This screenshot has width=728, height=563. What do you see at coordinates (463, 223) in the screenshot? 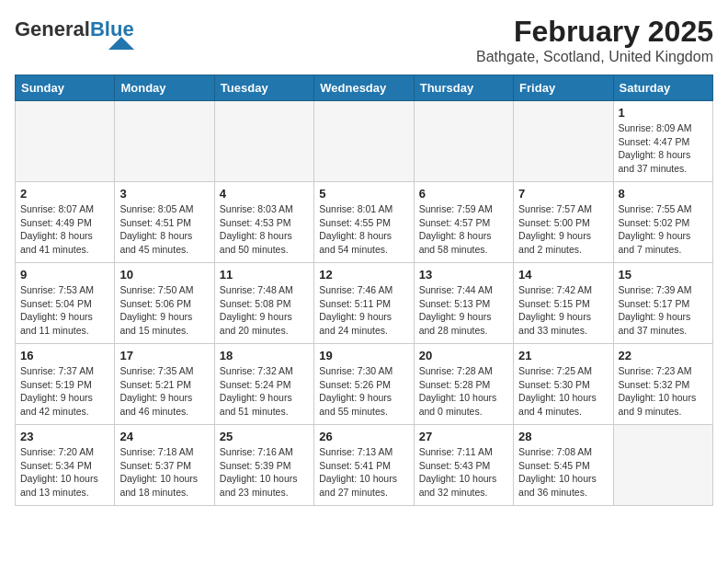
I see `calendar-cell: 6Sunrise: 7:59 AM Sunset: 4:57 PM Daylig…` at bounding box center [463, 223].